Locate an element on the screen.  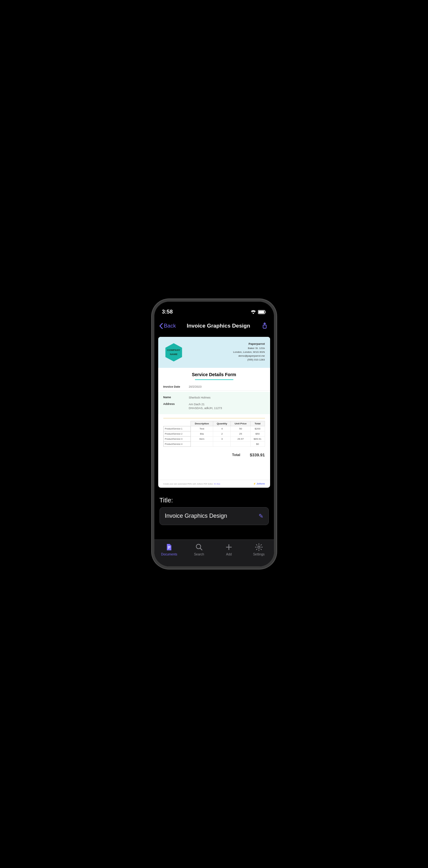
service-1: Product/Service 1 is located at coordinates (177, 429).